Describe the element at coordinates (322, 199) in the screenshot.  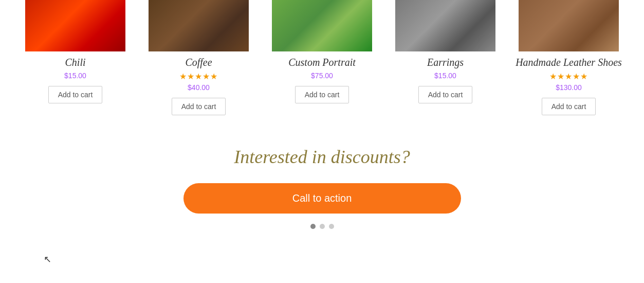
I see `cta-button: Call to action` at that location.